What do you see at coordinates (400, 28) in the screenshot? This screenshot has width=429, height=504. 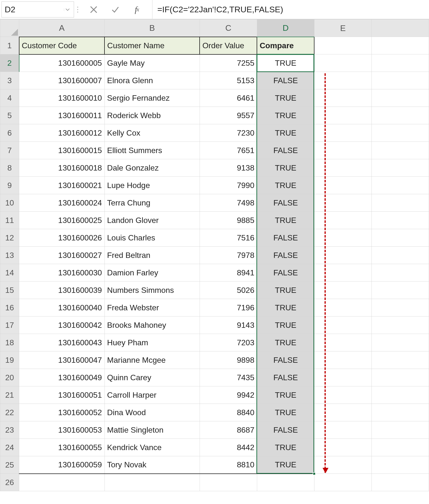 I see `col-header-F` at bounding box center [400, 28].